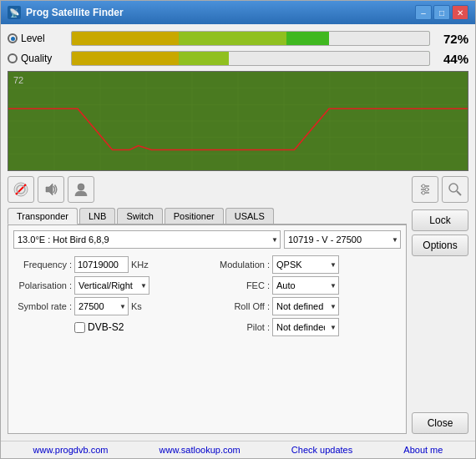 This screenshot has width=476, height=459. Describe the element at coordinates (137, 306) in the screenshot. I see `symbolrate-unit: Ks` at that location.